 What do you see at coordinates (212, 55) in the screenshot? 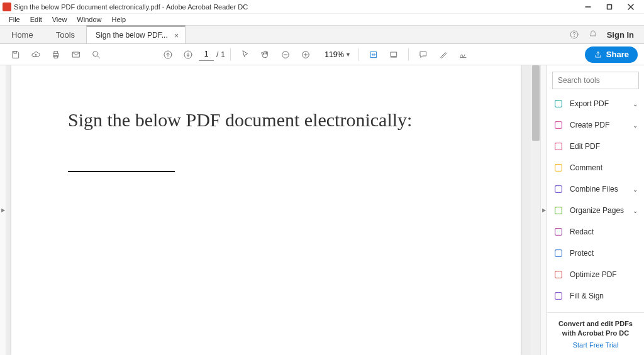
I see `page-indicator: / 1` at bounding box center [212, 55].